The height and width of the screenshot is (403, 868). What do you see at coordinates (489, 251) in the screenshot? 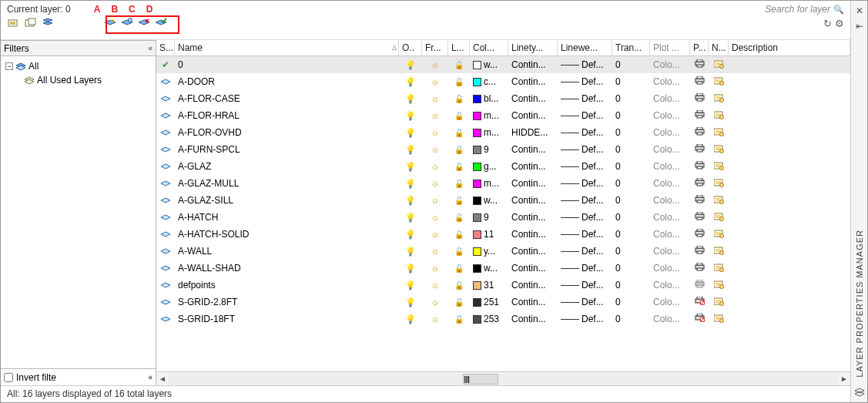
I see `color-cell: y...` at bounding box center [489, 251].